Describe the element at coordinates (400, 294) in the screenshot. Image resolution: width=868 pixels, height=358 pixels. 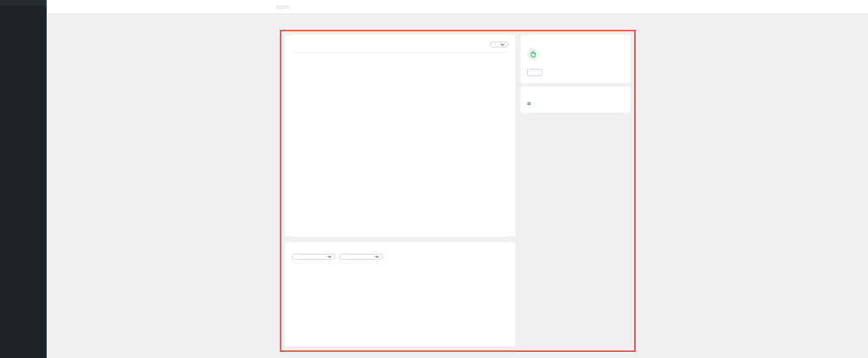
I see `transaction-history-card` at that location.